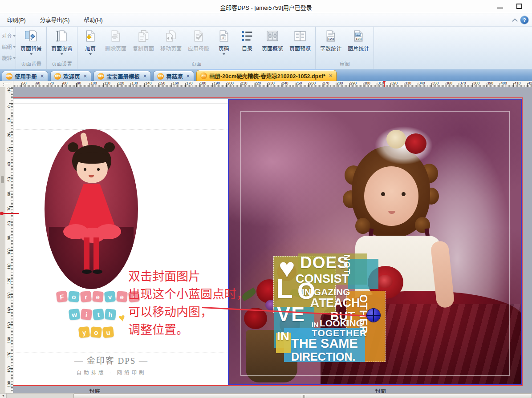 Image resolution: width=532 pixels, height=398 pixels. What do you see at coordinates (98, 169) in the screenshot?
I see `photo-eye` at bounding box center [98, 169].